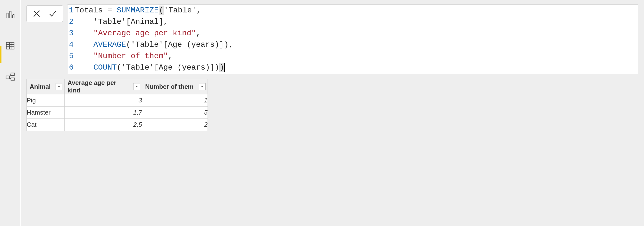  I want to click on code-line: "Number of them",, so click(355, 56).